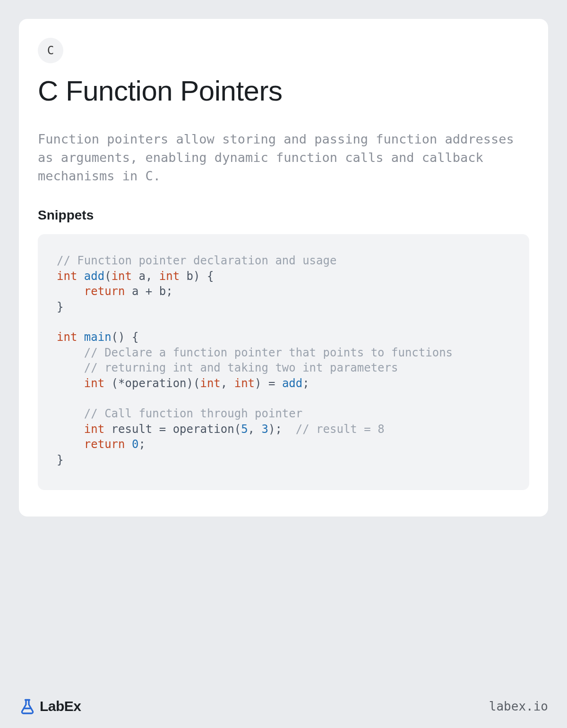 The height and width of the screenshot is (728, 567). Describe the element at coordinates (152, 383) in the screenshot. I see `code-text: (*operation)(` at that location.